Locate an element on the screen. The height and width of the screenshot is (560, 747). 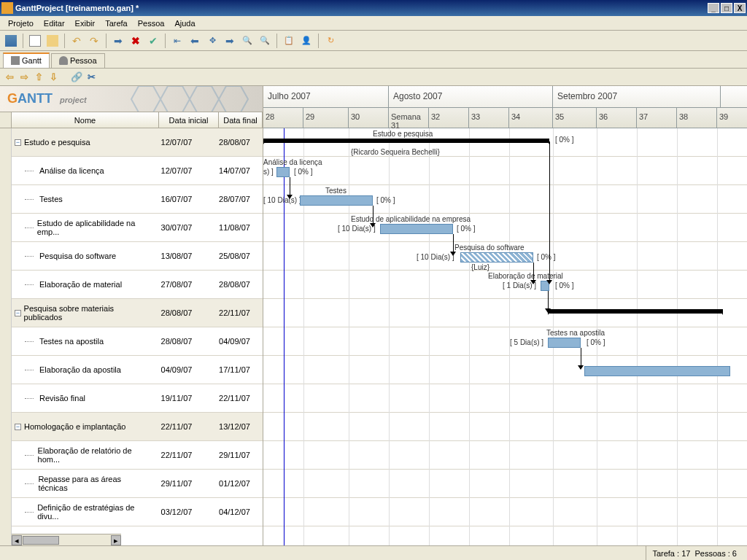
tree-row: Revisão final19/11/0722/11/07 is located at coordinates (137, 398).